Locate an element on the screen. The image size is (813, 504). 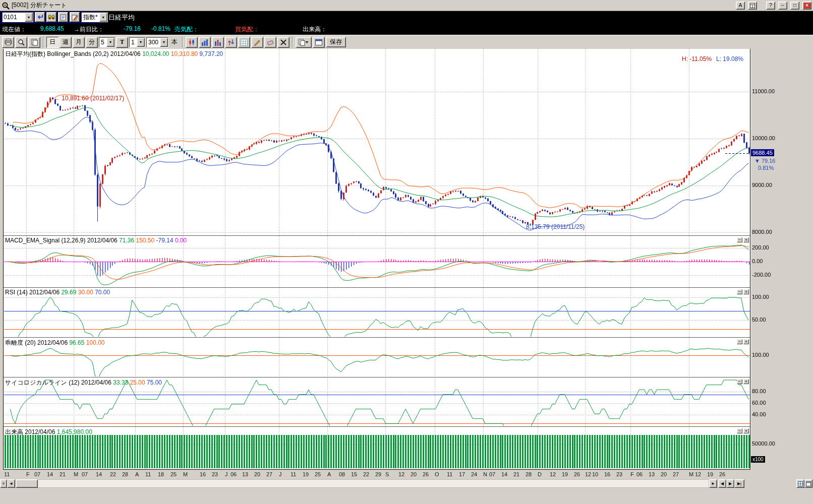
candlestick-style-button is located at coordinates (192, 42).